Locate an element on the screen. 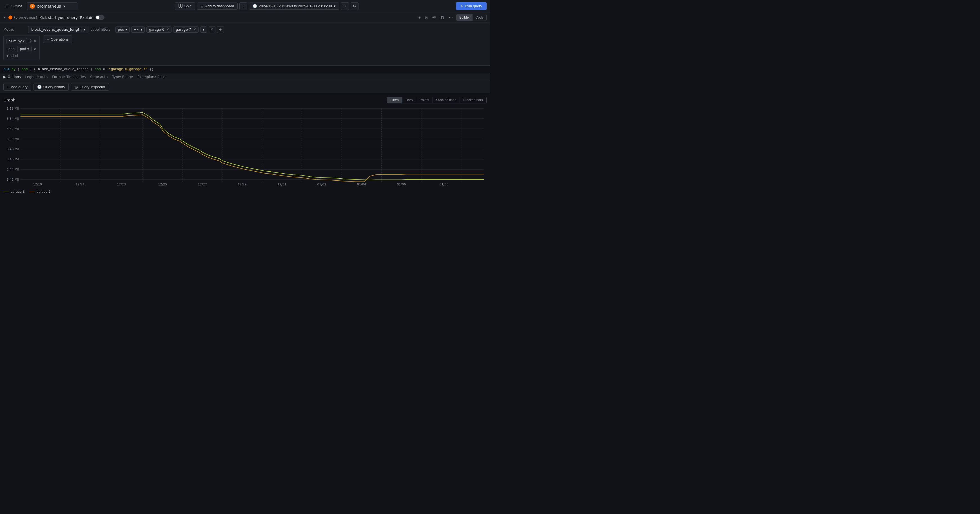 This screenshot has width=980, height=514. query-header-right: + ⎘ 👁 🗑 ⋯ Builder Code is located at coordinates (452, 18).